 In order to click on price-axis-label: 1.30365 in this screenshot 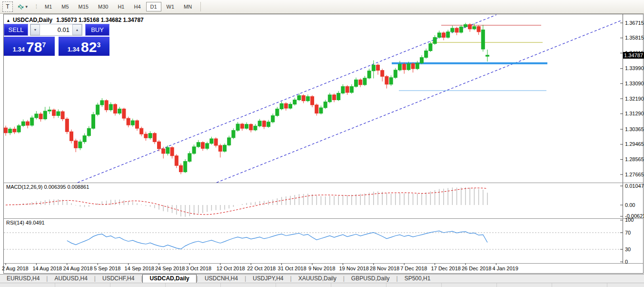, I will do `click(634, 129)`.